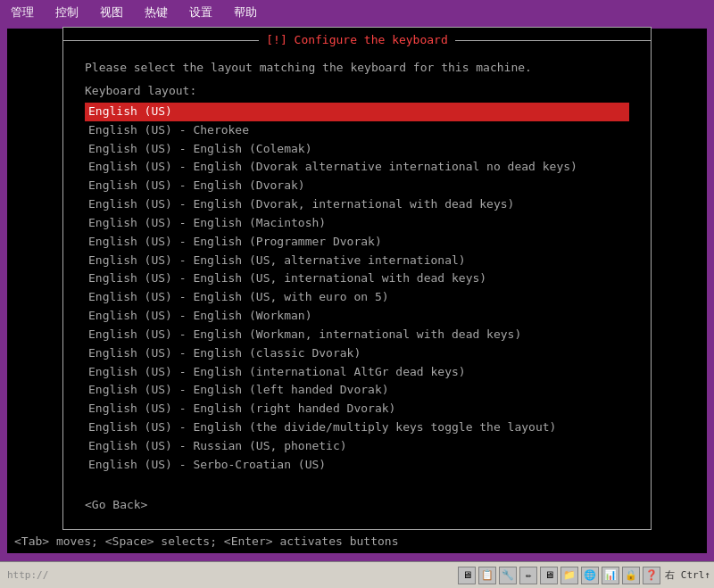 This screenshot has height=588, width=714. Describe the element at coordinates (357, 278) in the screenshot. I see `list-item: English (US) - English (US, internationa…` at that location.